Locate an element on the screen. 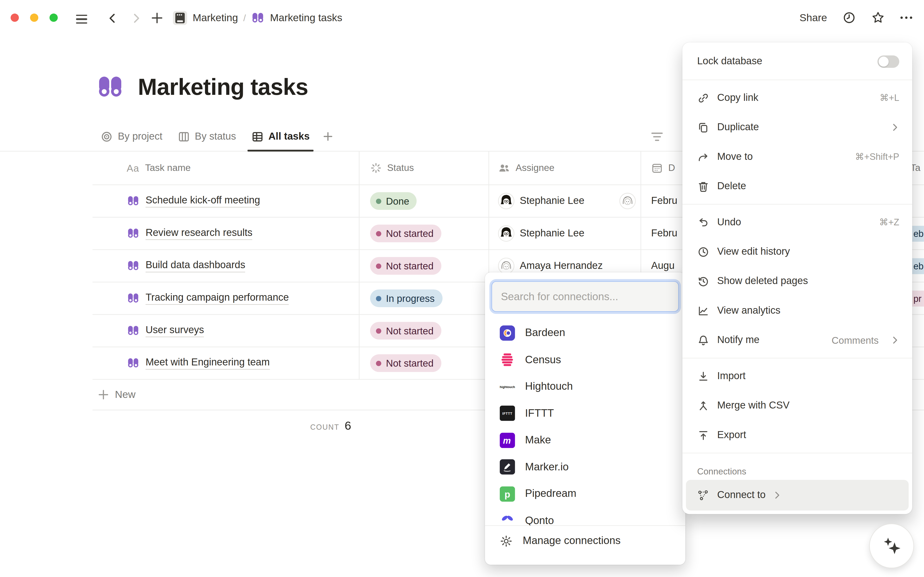 The height and width of the screenshot is (577, 924). connections-popup: Bardeen Census hightouch Hightouch IFTTT… is located at coordinates (585, 418).